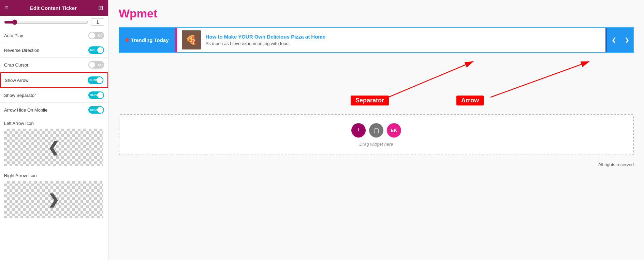 Image resolution: width=644 pixels, height=260 pixels. I want to click on ticker-headline: How to Make YOUR Own Delicious Pizza at …, so click(403, 37).